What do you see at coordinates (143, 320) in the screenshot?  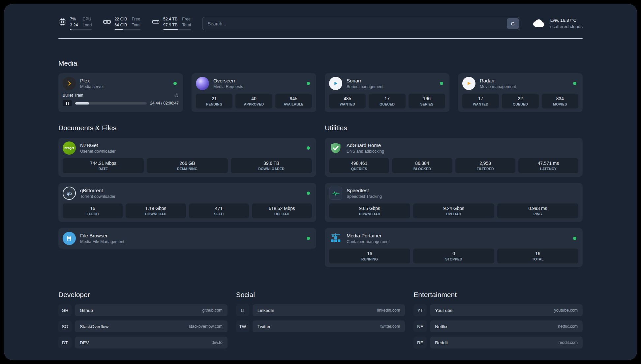 I see `developer-bookmarks: Developer GH Github github.com SO StackO…` at bounding box center [143, 320].